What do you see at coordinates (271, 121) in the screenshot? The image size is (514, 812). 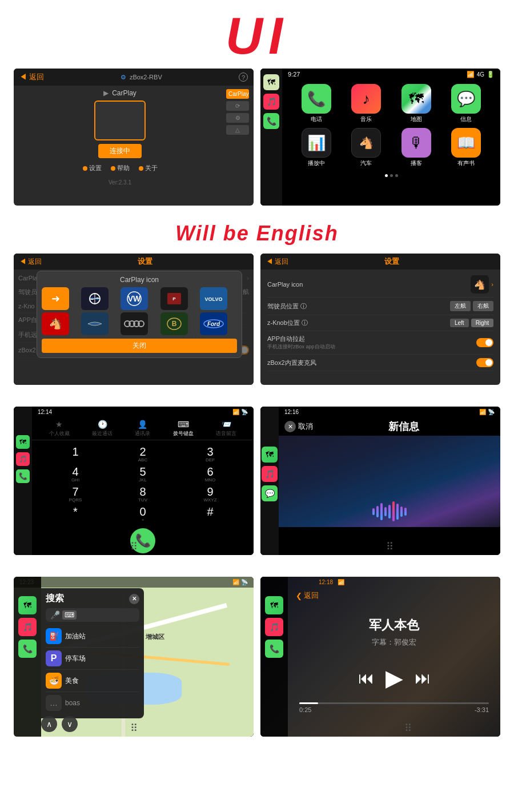 I see `sidebar-phone-icon: 📞` at bounding box center [271, 121].